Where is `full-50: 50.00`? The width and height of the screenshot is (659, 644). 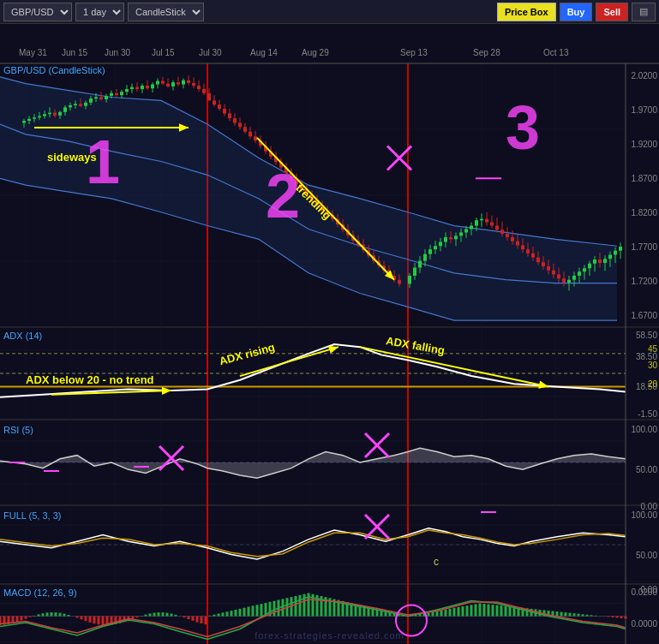 full-50: 50.00 is located at coordinates (646, 555).